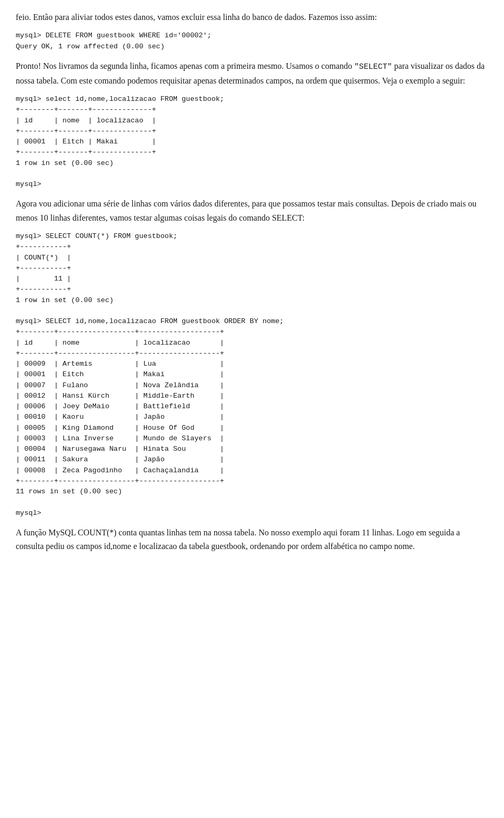  Describe the element at coordinates (252, 17) in the screenshot. I see `paragraph-1: feio. Então para aliviar todos estes dan…` at that location.